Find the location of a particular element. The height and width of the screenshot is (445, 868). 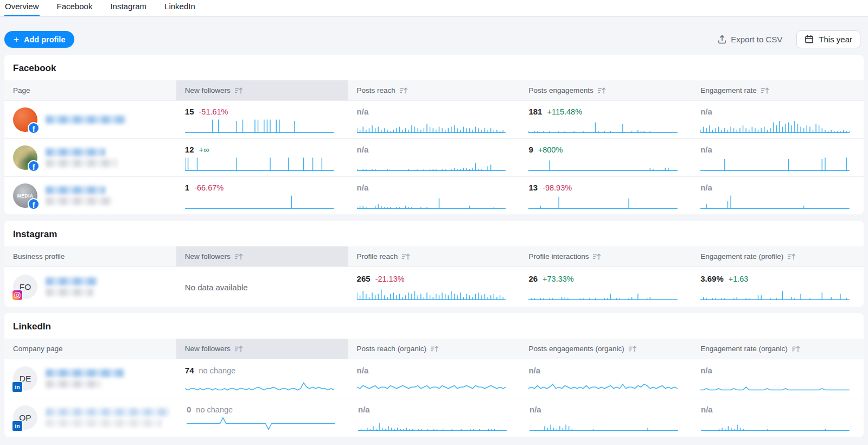

add-profile-label: Add profile is located at coordinates (44, 40).